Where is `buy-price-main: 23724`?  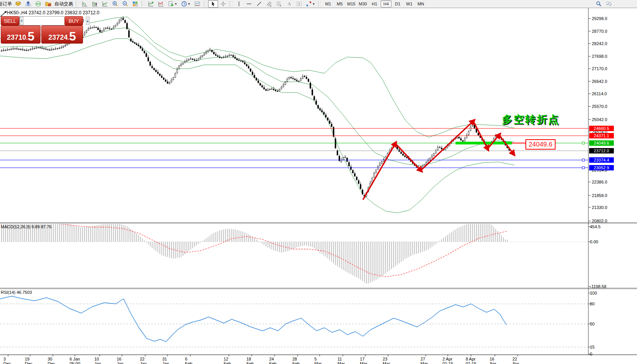
buy-price-main: 23724 is located at coordinates (58, 37).